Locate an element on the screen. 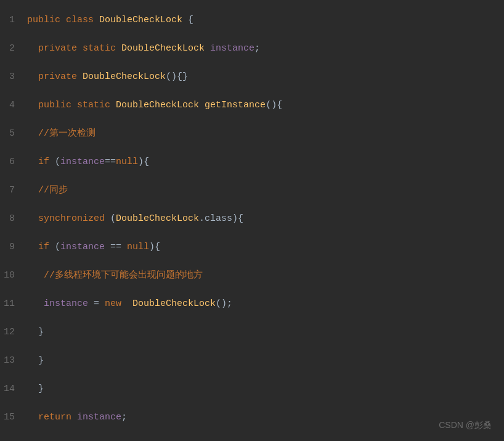 This screenshot has height=441, width=504. table-row: 3 private DoubleCheckLock(){} is located at coordinates (252, 77).